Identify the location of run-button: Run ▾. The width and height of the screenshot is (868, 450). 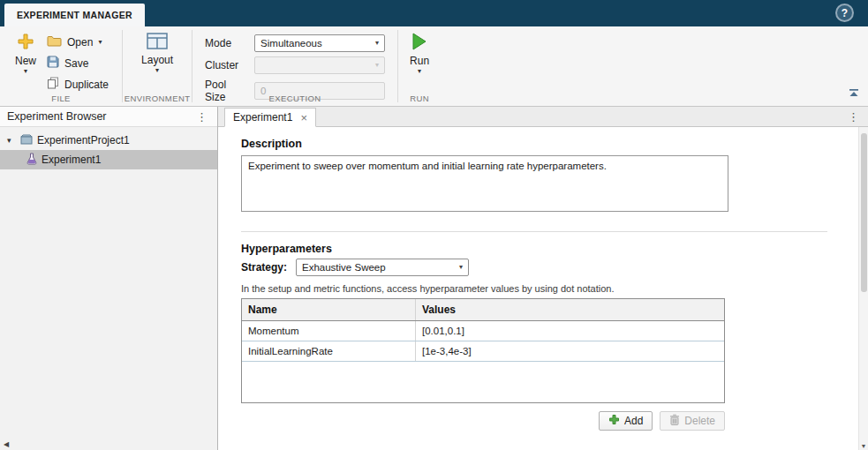
(419, 53).